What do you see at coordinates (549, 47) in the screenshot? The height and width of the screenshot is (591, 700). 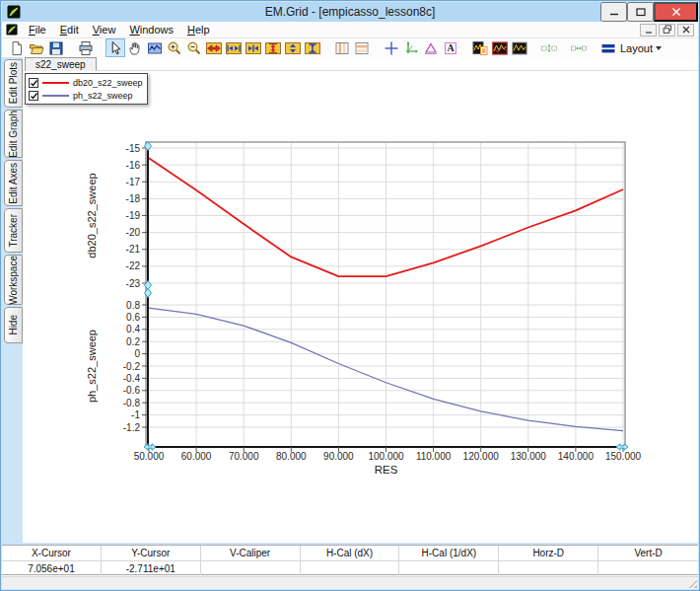 I see `align-vertical-button` at bounding box center [549, 47].